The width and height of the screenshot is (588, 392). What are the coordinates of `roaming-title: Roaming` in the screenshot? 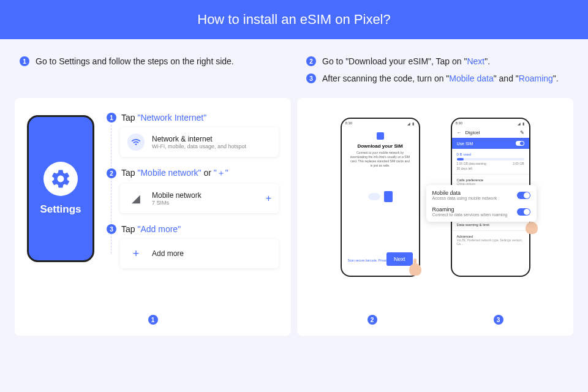 It's located at (470, 209).